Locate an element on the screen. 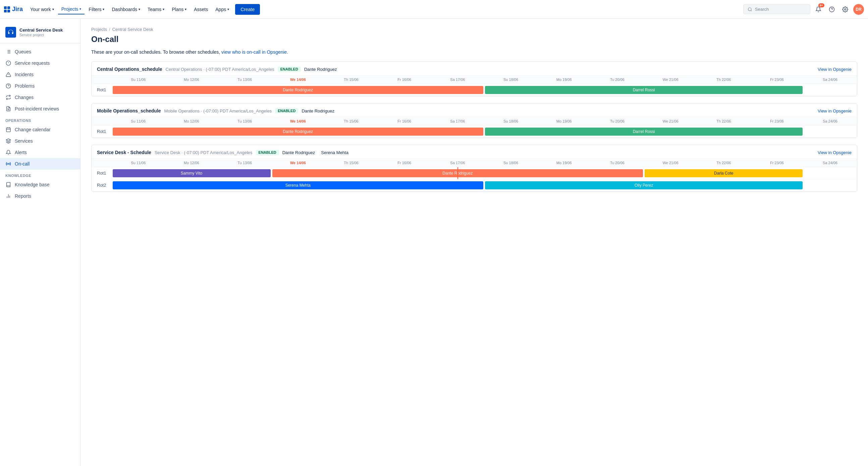 The height and width of the screenshot is (466, 868). breadcrumb-central-service-desk: Central Service Desk is located at coordinates (133, 30).